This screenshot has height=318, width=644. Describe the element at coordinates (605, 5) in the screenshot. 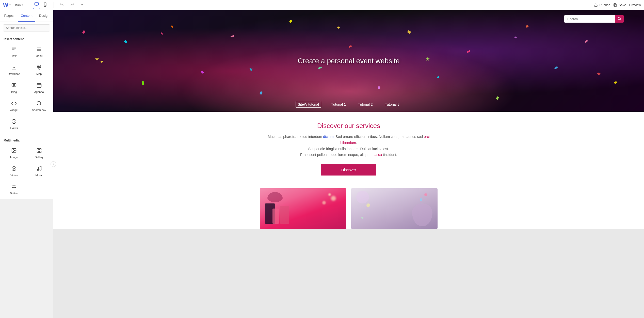

I see `publish-label: Publish` at that location.